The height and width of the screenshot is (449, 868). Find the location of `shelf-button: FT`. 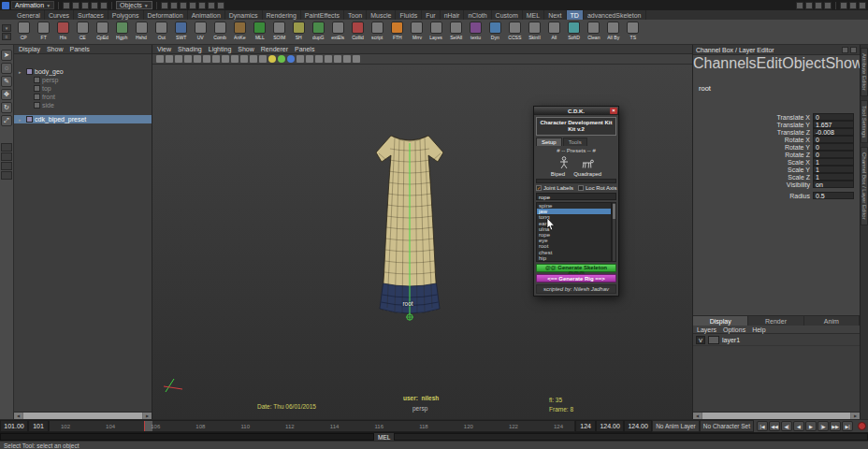

shelf-button: FT is located at coordinates (43, 32).